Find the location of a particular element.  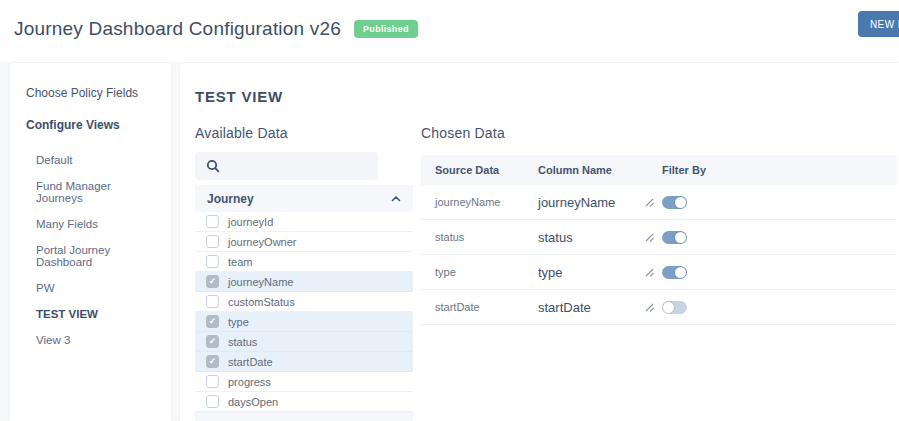

column-name-field: status is located at coordinates (591, 238).